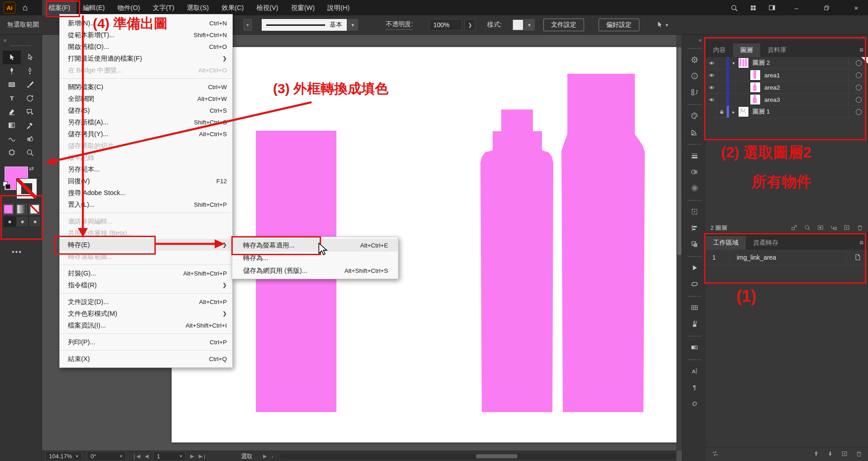 The height and width of the screenshot is (461, 868). What do you see at coordinates (163, 8) in the screenshot?
I see `menu-item-3: 文字(T)` at bounding box center [163, 8].